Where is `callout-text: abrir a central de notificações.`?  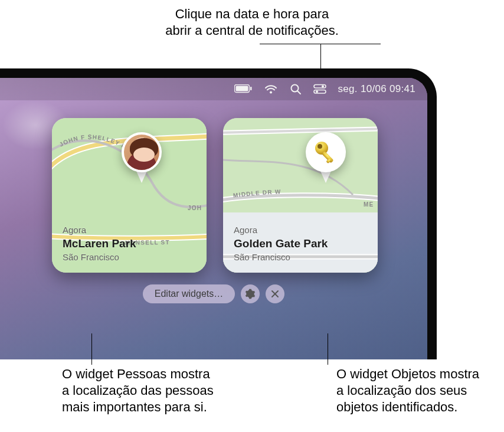 callout-text: abrir a central de notificações. is located at coordinates (252, 31).